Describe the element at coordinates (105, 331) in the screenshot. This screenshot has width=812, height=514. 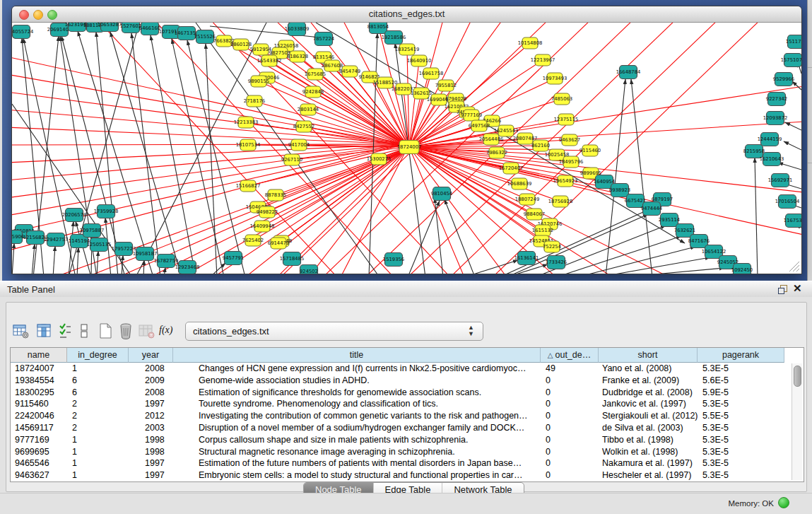
I see `new-table-icon` at that location.